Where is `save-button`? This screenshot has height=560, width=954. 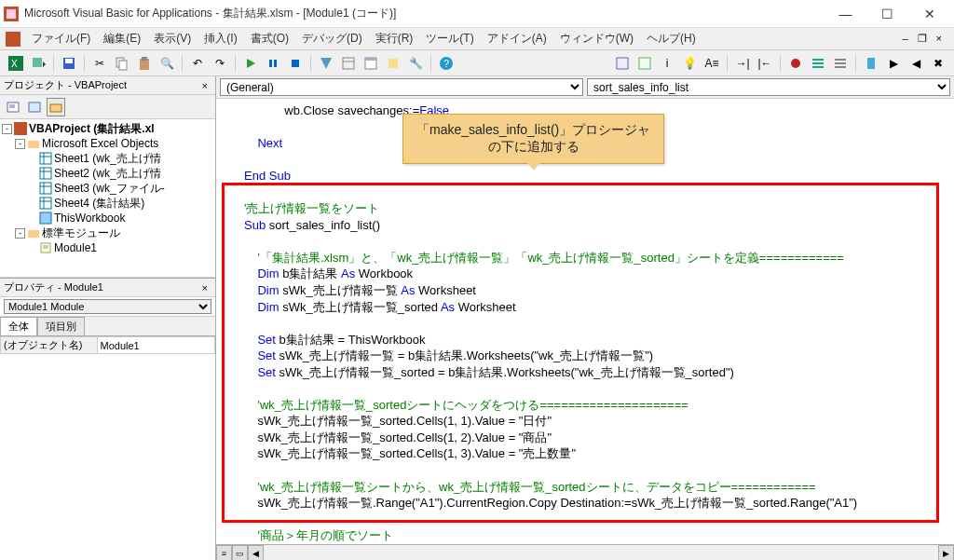 save-button is located at coordinates (69, 63).